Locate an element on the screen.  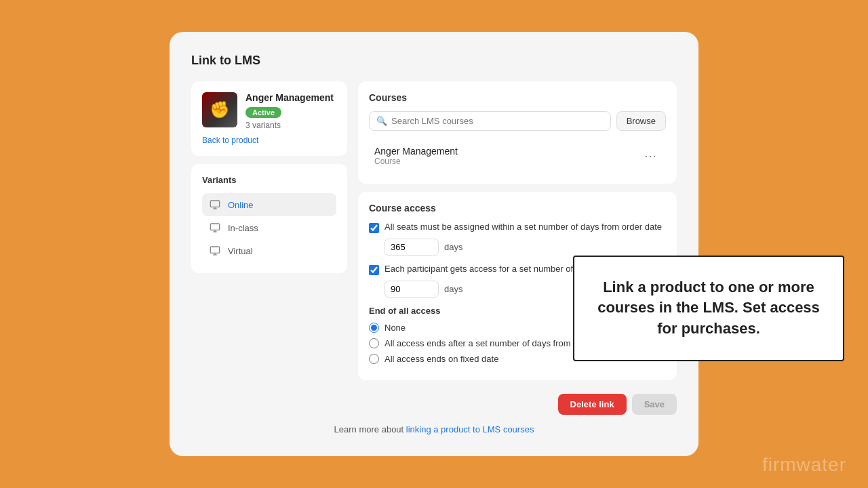
variant-icon-online is located at coordinates (215, 205).